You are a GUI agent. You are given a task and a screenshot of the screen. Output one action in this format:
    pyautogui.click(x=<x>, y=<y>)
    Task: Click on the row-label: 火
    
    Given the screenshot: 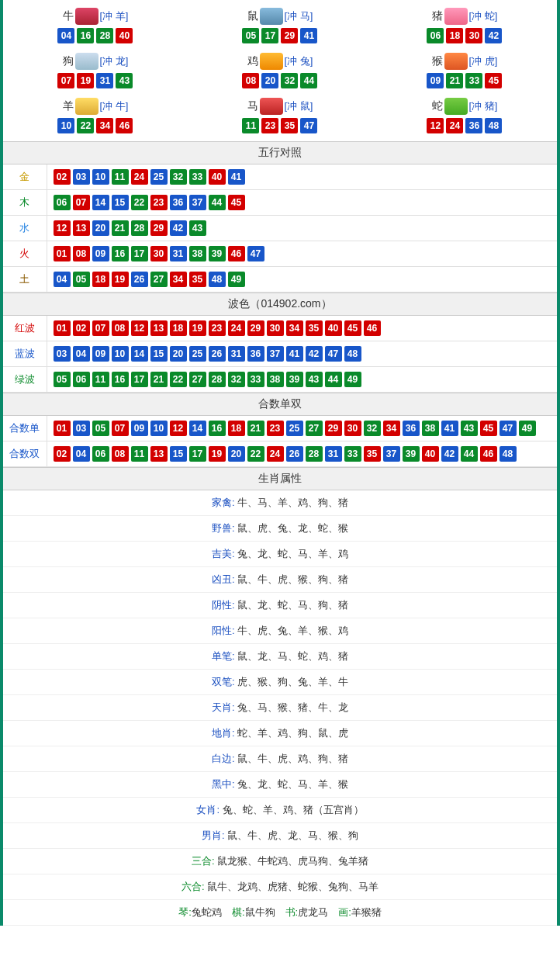 What is the action you would take?
    pyautogui.click(x=25, y=255)
    